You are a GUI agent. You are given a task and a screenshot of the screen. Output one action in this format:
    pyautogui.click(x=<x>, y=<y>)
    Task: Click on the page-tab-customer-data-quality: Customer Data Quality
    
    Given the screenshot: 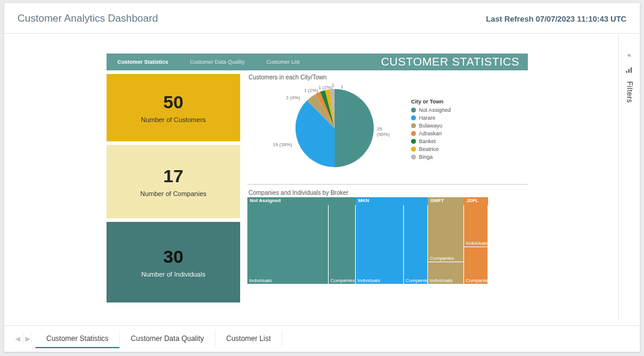 What is the action you would take?
    pyautogui.click(x=167, y=339)
    